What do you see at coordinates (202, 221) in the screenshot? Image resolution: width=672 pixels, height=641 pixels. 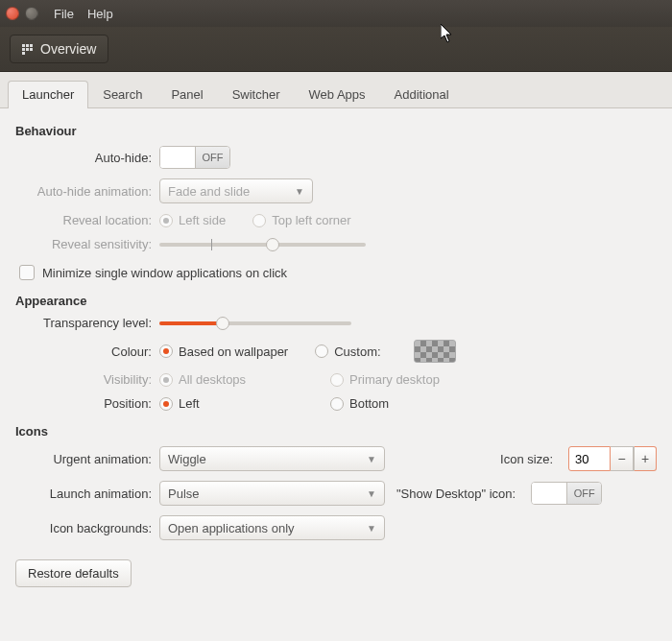 I see `reveal-left-side-label: Left side` at bounding box center [202, 221].